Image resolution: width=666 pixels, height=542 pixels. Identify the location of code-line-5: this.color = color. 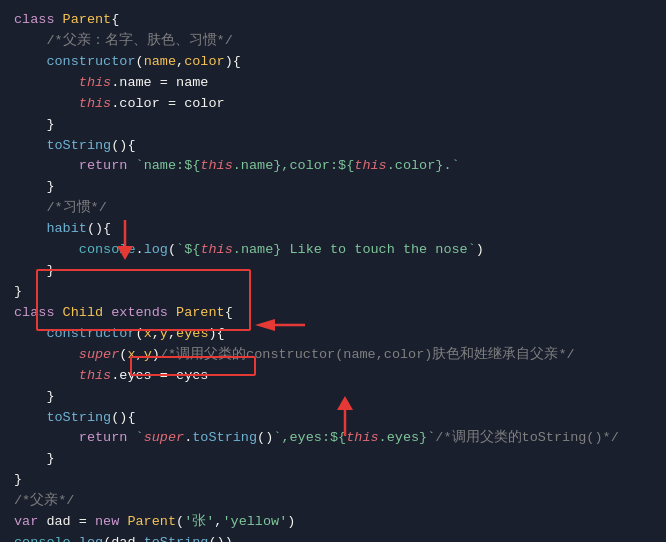
(333, 104).